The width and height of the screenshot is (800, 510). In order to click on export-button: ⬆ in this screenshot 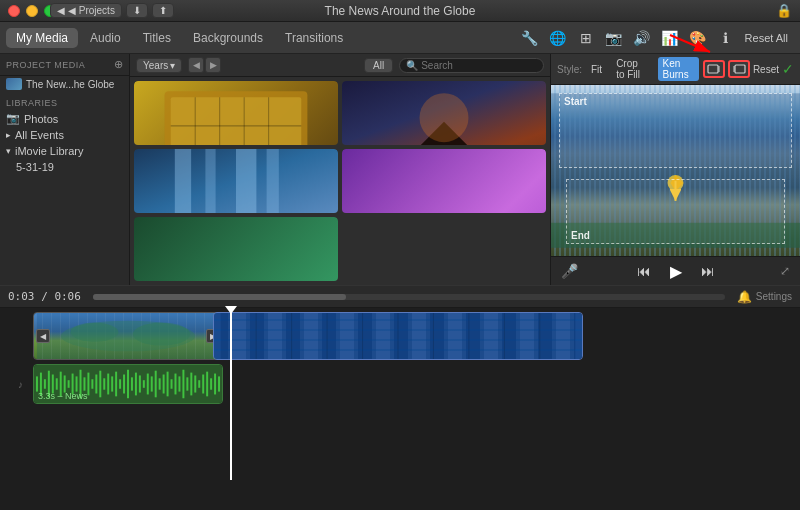, I will do `click(163, 10)`.